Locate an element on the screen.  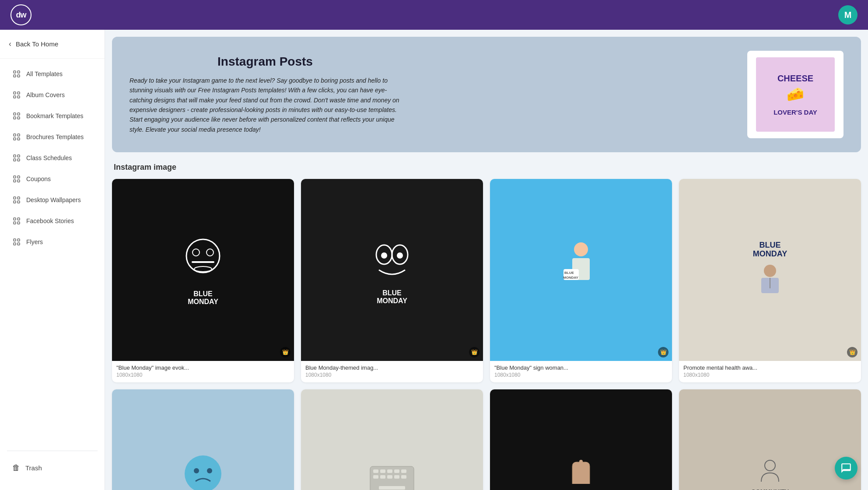
avatar-text: M is located at coordinates (848, 15).